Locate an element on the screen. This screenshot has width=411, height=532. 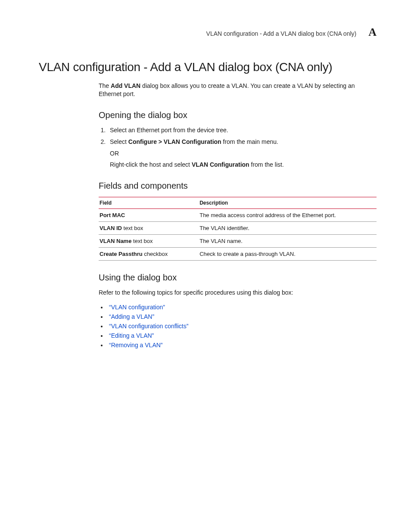
desc-cell: The VLAN identifier. is located at coordinates (288, 228).